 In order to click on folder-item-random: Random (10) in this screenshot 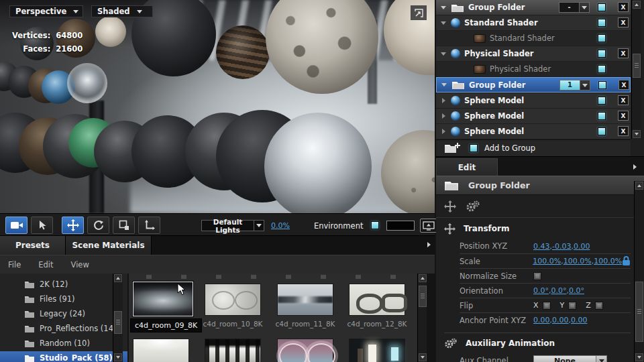, I will do `click(64, 343)`.